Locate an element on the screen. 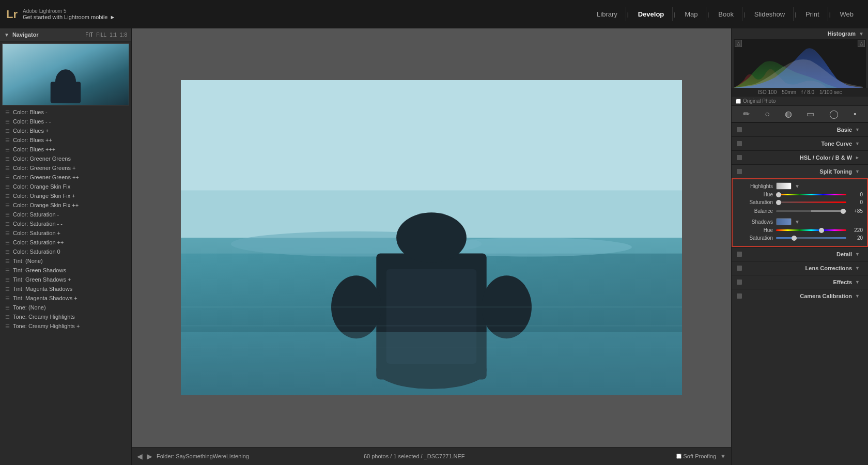  detail-section: Detail ▼ is located at coordinates (800, 254).